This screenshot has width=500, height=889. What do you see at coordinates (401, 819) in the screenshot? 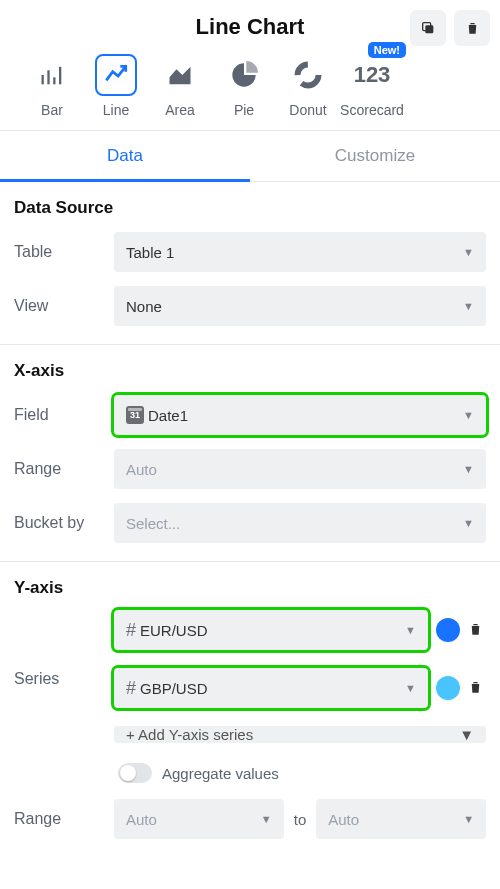
I see `y-range-to-select: Auto ▼` at bounding box center [401, 819].